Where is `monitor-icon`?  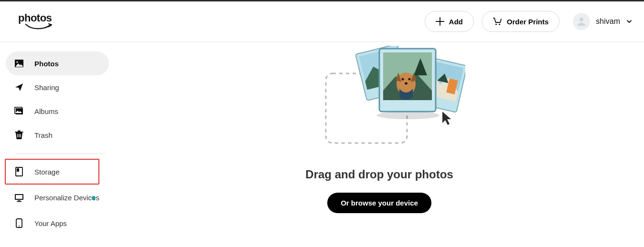 monitor-icon is located at coordinates (19, 198).